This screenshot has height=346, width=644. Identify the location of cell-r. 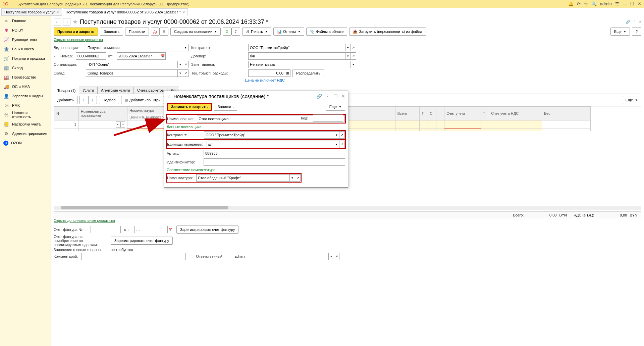
(440, 125).